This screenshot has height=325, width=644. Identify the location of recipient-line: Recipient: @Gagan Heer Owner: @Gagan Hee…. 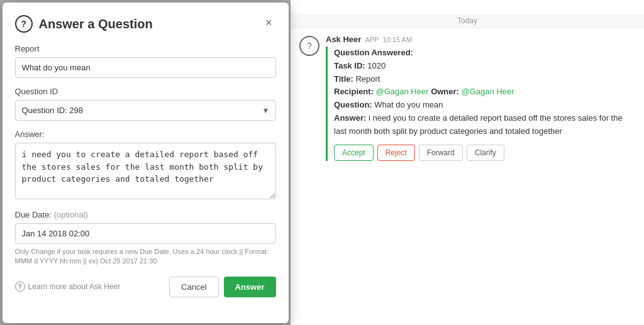
(484, 92).